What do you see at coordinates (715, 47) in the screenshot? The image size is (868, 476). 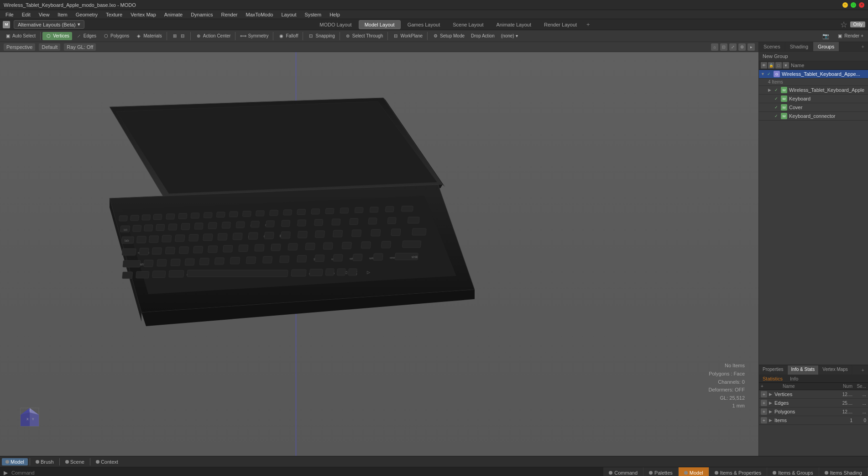 I see `vp-icon-home: ⌂` at bounding box center [715, 47].